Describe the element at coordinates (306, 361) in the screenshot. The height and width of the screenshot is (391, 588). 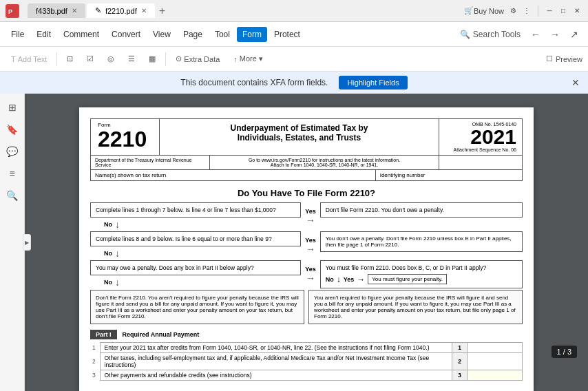
I see `part-i-table: 1 Enter your 2021 tax after credits from…` at that location.